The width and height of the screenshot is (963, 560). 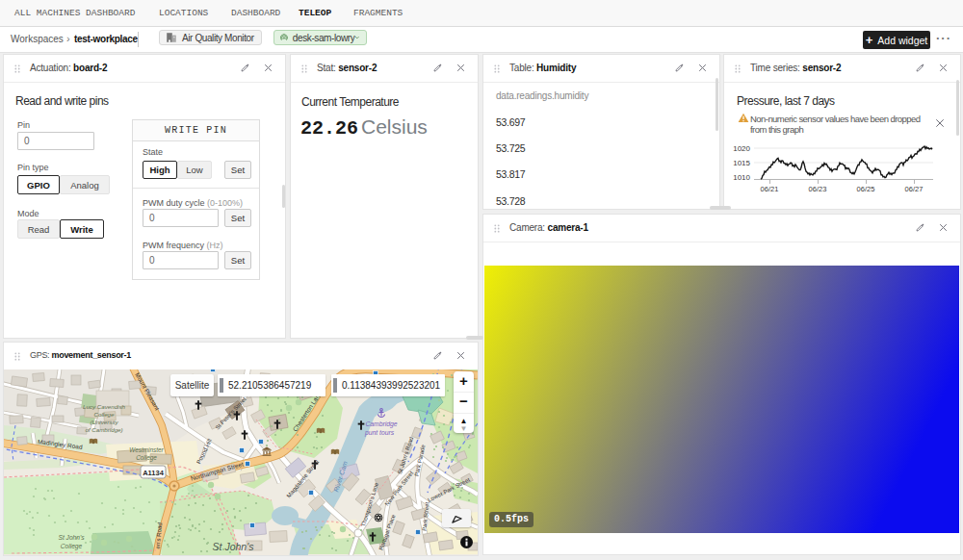 I want to click on svg-text: (University, so click(x=104, y=421).